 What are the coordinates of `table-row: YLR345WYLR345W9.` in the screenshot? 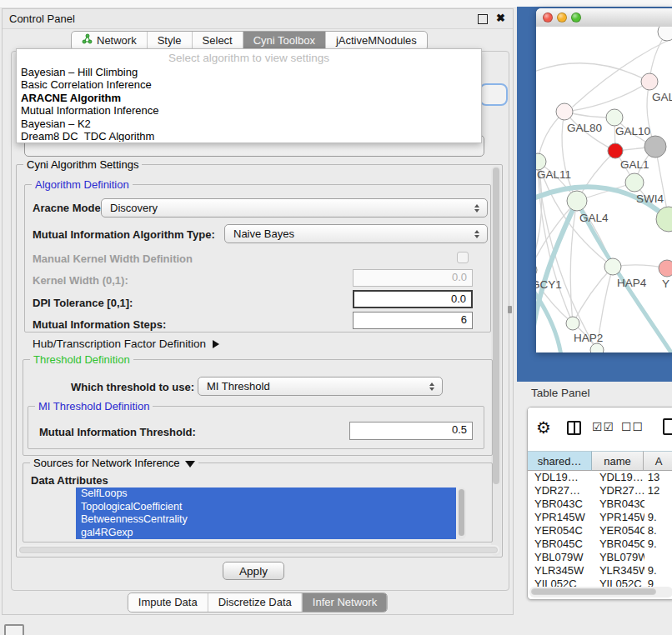 It's located at (600, 571).